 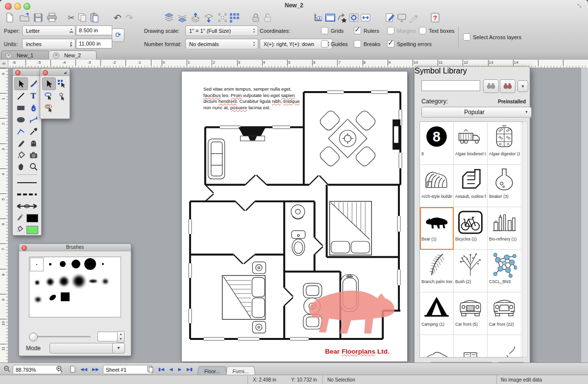 What do you see at coordinates (402, 30) in the screenshot?
I see `margins-checkbox: Margins` at bounding box center [402, 30].